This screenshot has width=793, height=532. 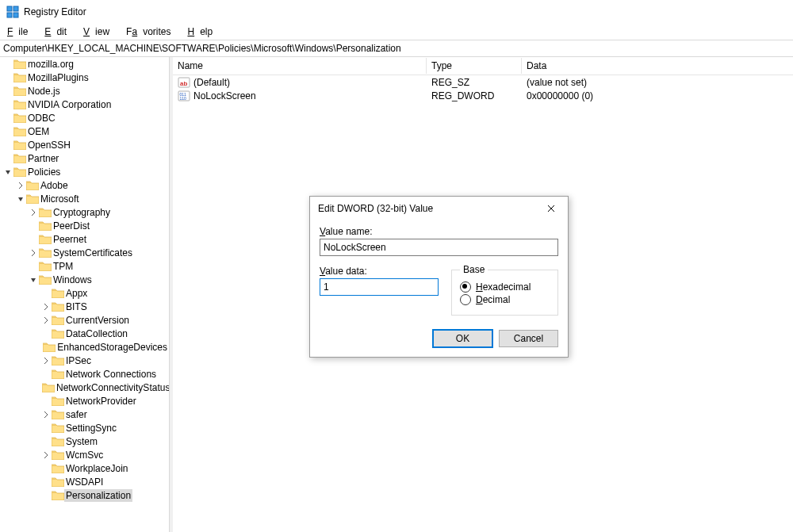 I want to click on tree-item-label: SystemCertificates, so click(x=93, y=253).